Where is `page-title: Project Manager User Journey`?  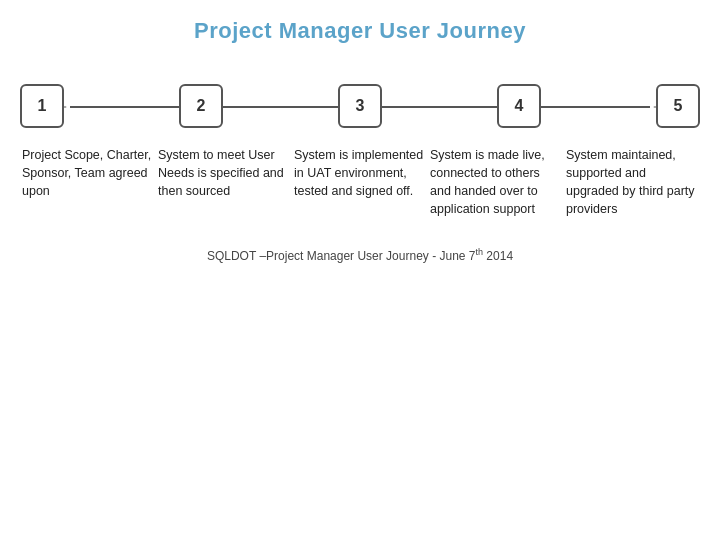 page-title: Project Manager User Journey is located at coordinates (360, 22).